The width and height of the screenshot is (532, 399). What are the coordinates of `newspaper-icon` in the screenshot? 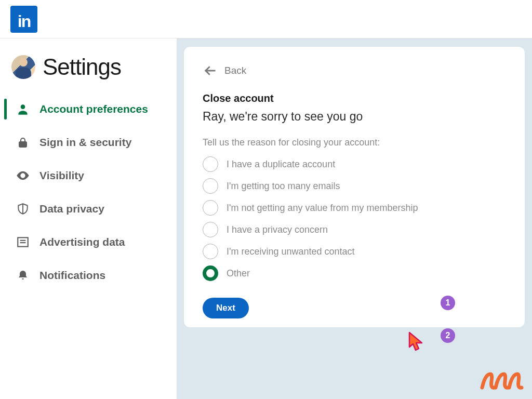 It's located at (23, 242).